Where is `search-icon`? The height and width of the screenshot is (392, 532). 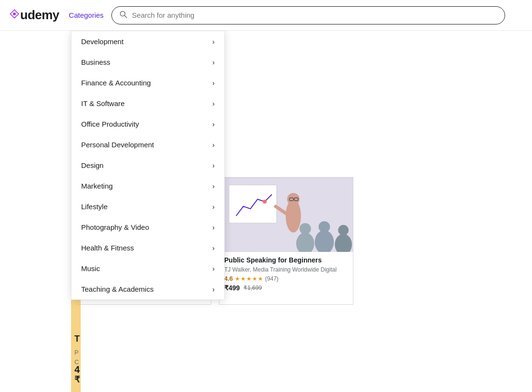 search-icon is located at coordinates (123, 15).